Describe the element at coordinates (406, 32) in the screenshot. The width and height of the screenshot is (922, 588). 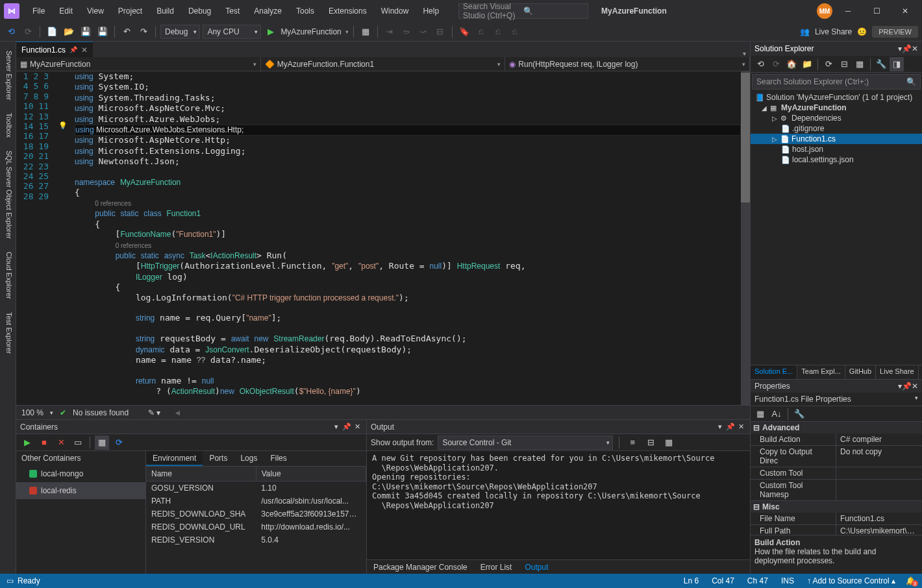
I see `step-over-icon: ⤼` at that location.